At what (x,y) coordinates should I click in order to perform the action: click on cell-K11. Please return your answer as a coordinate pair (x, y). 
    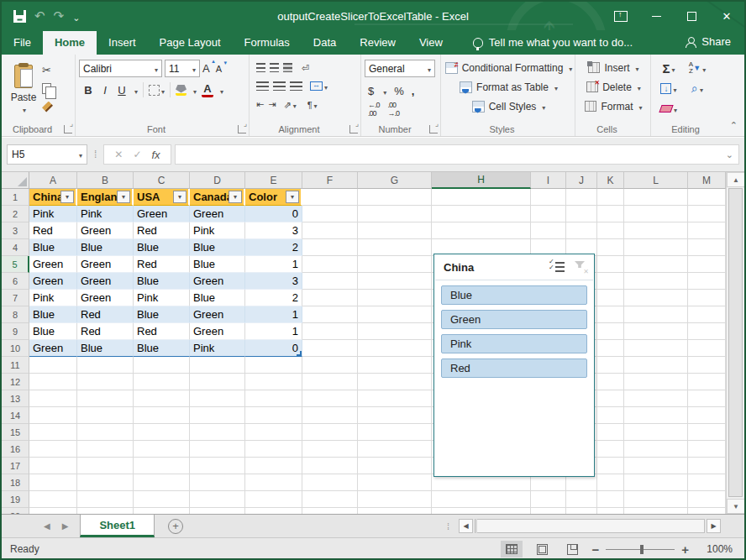
    Looking at the image, I should click on (611, 365).